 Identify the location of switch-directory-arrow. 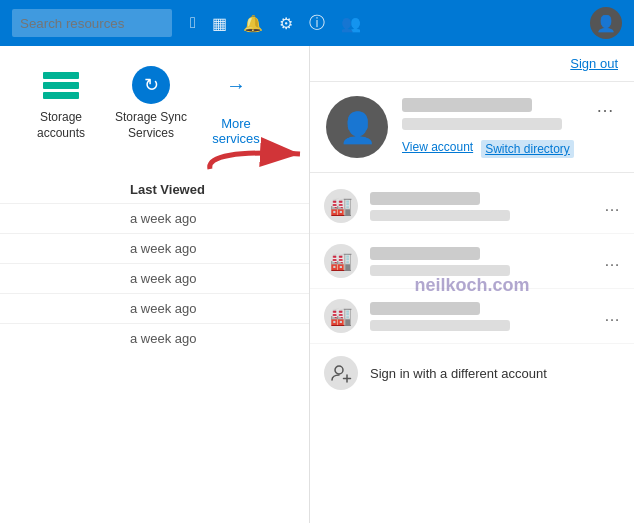
(260, 154).